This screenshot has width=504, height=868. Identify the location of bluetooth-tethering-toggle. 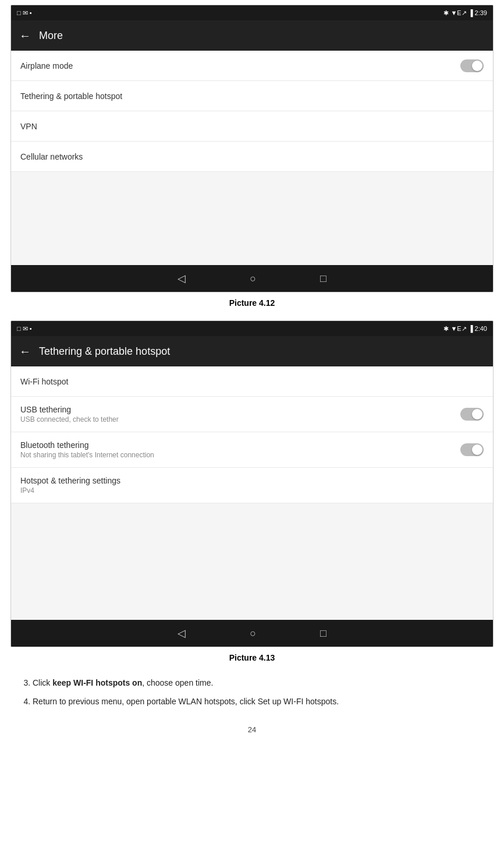
(472, 450).